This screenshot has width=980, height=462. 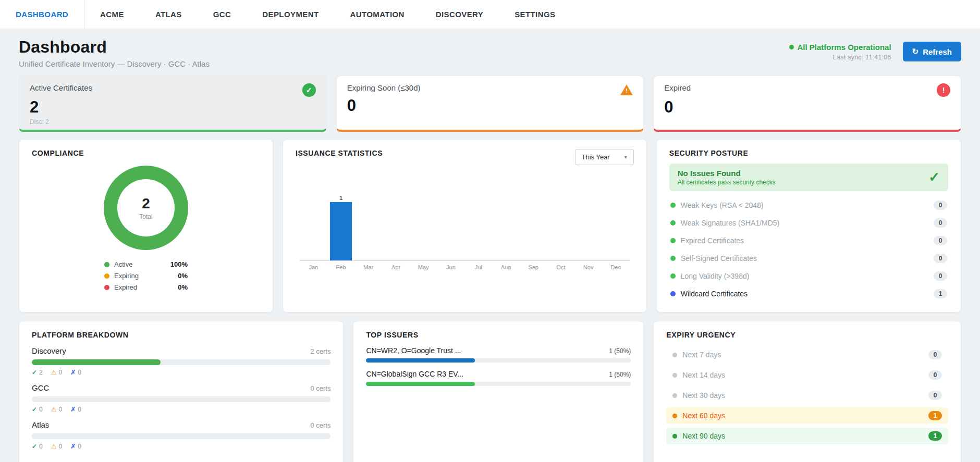 I want to click on security-check-expired: Expired Certificates 0, so click(x=809, y=241).